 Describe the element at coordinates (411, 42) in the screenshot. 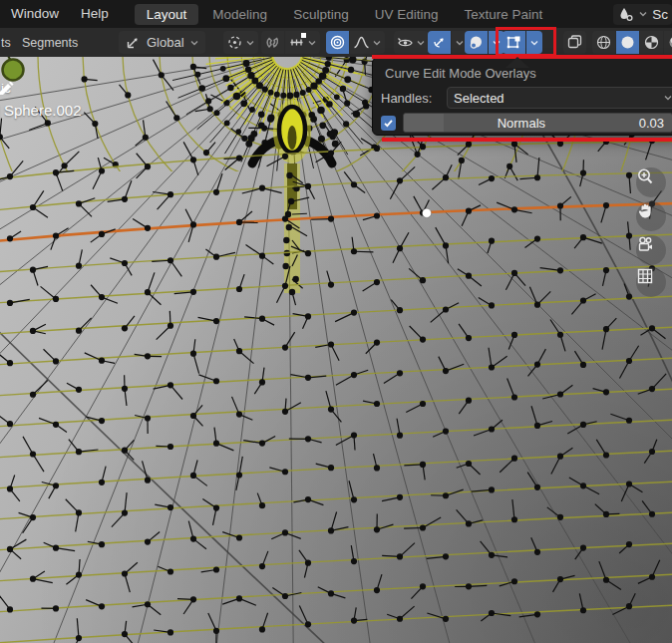

I see `object-visibility-dropdown` at that location.